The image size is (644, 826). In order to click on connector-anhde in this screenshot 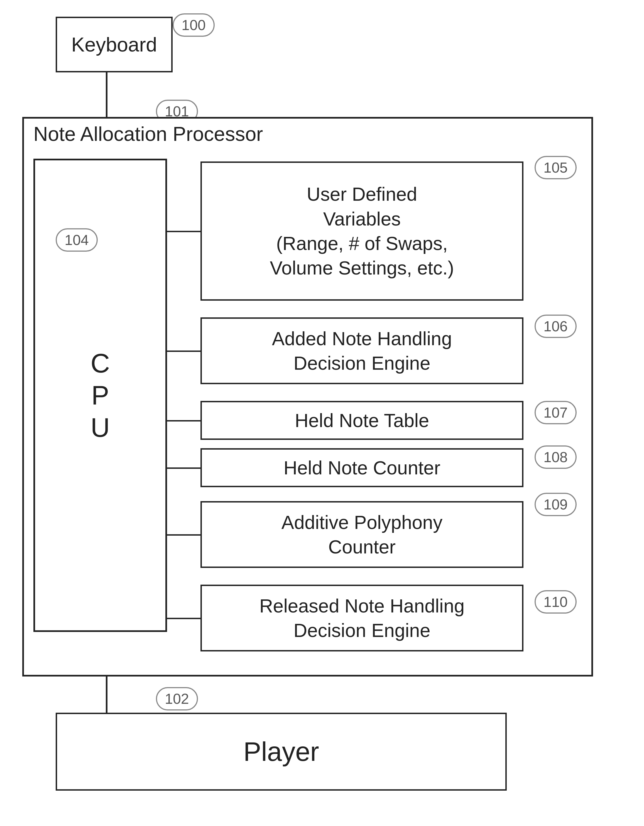, I will do `click(184, 351)`.